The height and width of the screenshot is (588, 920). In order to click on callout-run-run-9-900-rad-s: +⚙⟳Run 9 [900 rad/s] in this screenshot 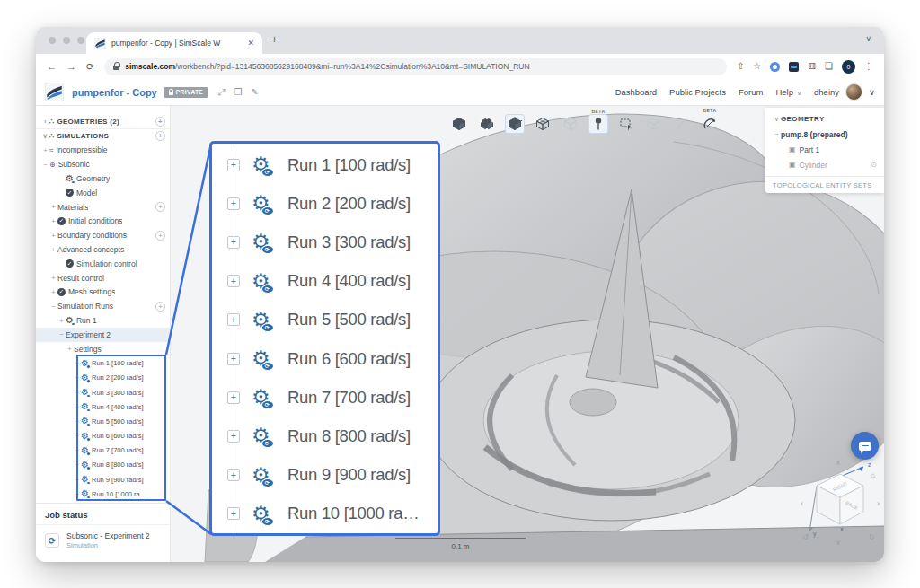, I will do `click(325, 476)`.